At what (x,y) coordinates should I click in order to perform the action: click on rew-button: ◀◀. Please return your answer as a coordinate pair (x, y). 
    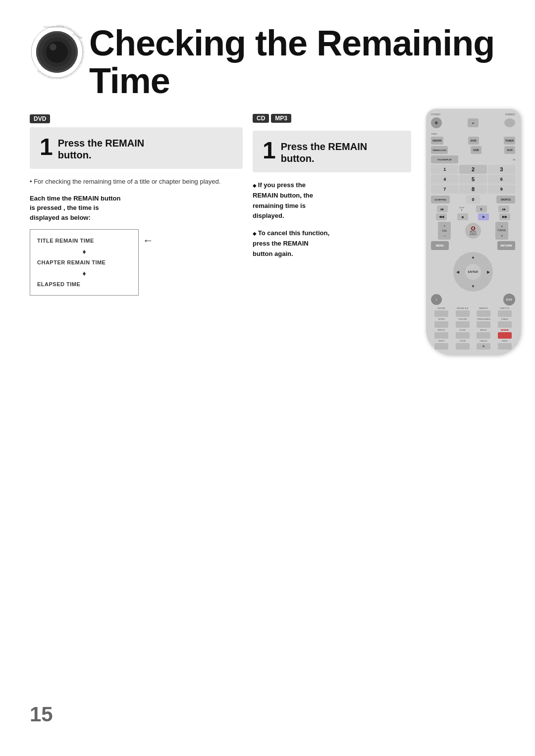
    Looking at the image, I should click on (441, 217).